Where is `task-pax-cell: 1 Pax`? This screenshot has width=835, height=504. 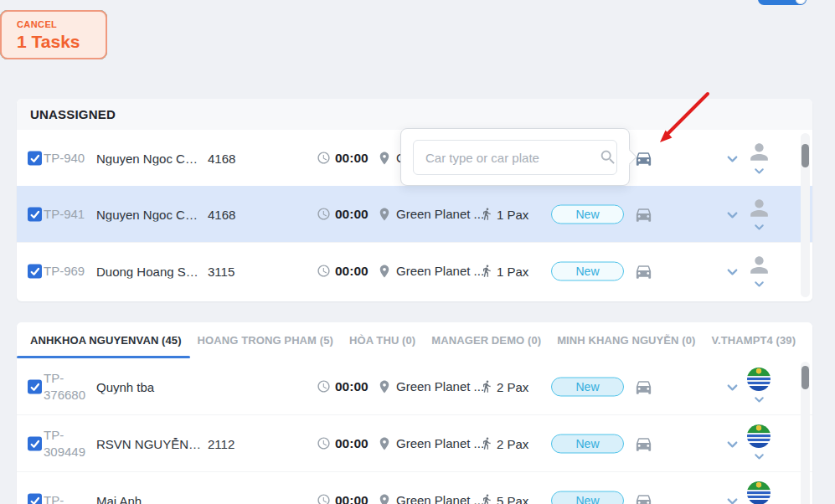 task-pax-cell: 1 Pax is located at coordinates (504, 271).